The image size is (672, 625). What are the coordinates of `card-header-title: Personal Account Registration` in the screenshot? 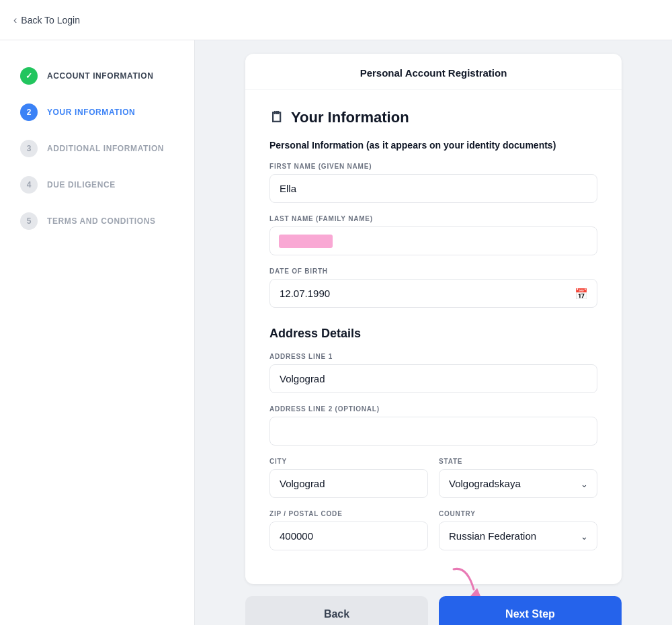 It's located at (434, 73).